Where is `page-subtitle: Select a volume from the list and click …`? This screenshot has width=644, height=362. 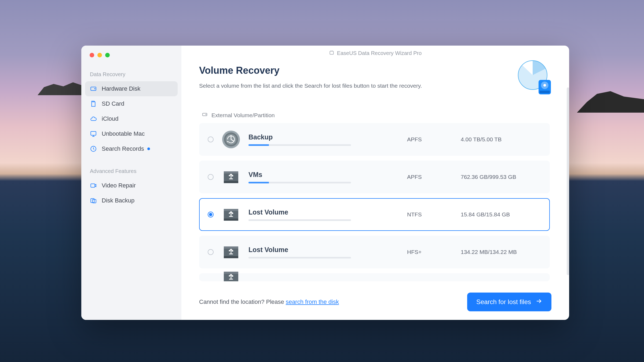 page-subtitle: Select a volume from the list and click … is located at coordinates (311, 86).